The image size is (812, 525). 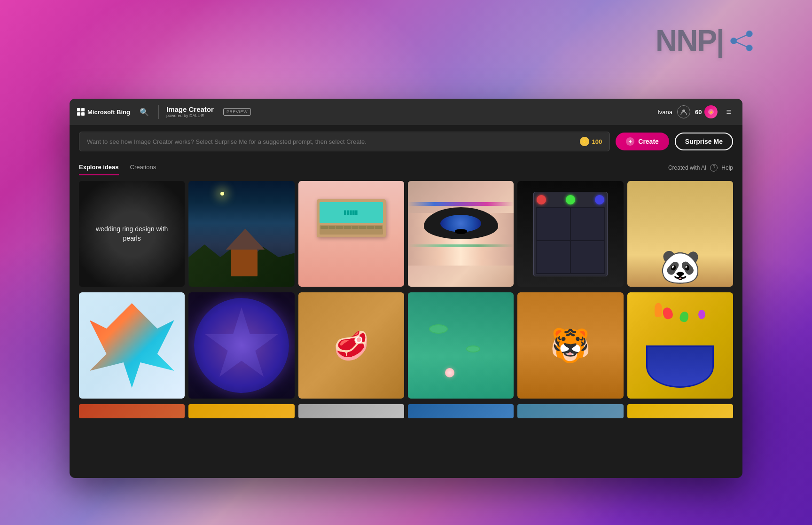 I want to click on boost-count: 100, so click(x=597, y=142).